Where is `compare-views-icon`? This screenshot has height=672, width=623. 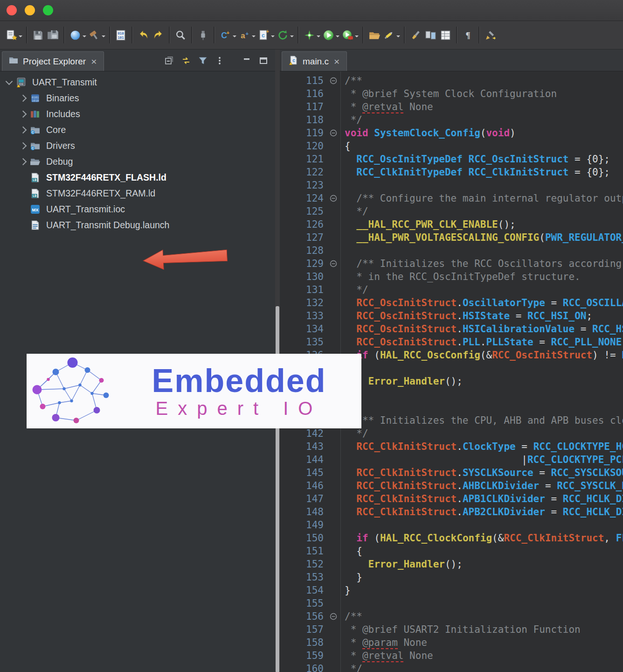
compare-views-icon is located at coordinates (430, 35).